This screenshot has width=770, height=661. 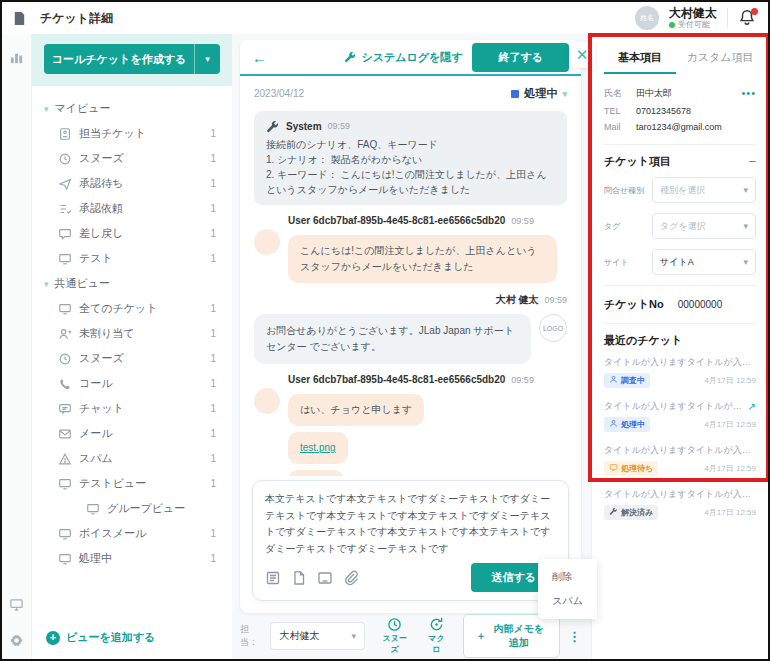 I want to click on more-options-kebab-icon: ⋮, so click(x=574, y=636).